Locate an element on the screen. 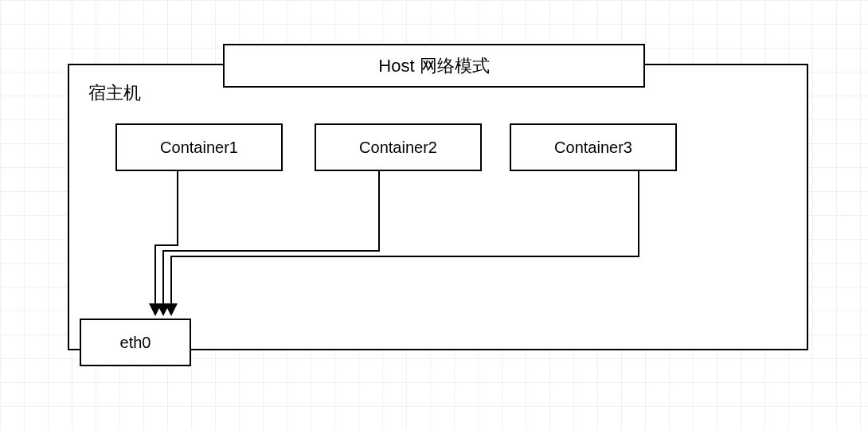 Image resolution: width=868 pixels, height=430 pixels. container-1-label: Container1 is located at coordinates (199, 148).